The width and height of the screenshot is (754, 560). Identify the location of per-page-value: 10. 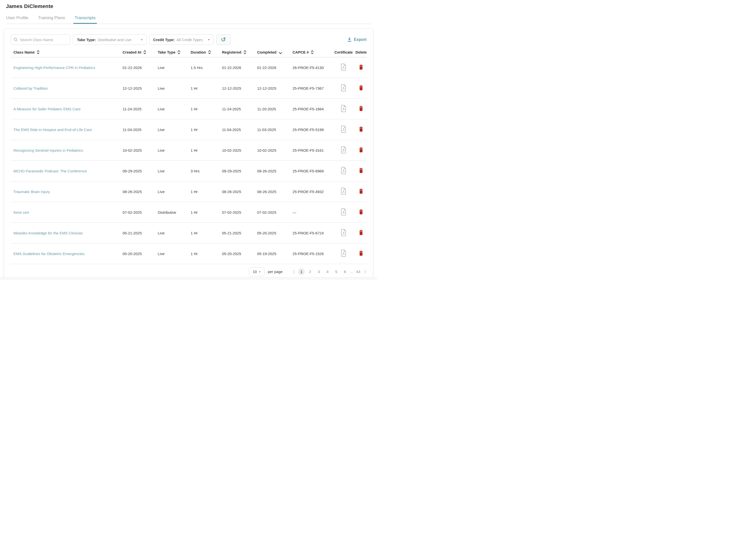
(255, 272).